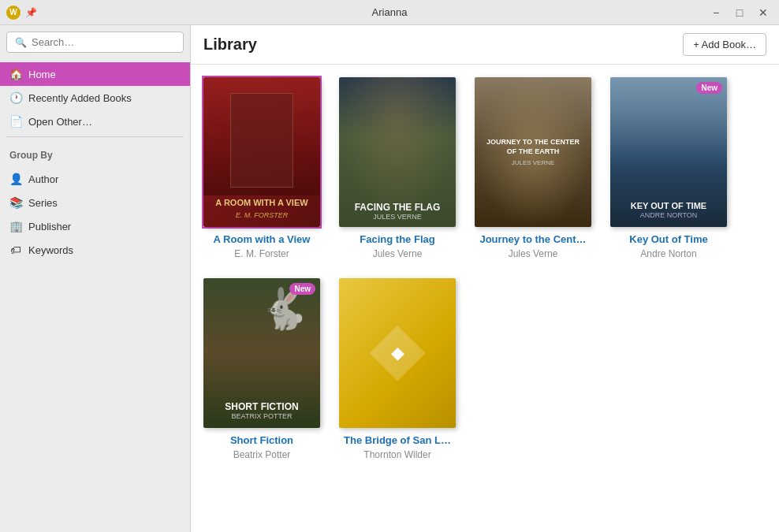 This screenshot has width=779, height=532. I want to click on group-by-label: Group By, so click(95, 152).